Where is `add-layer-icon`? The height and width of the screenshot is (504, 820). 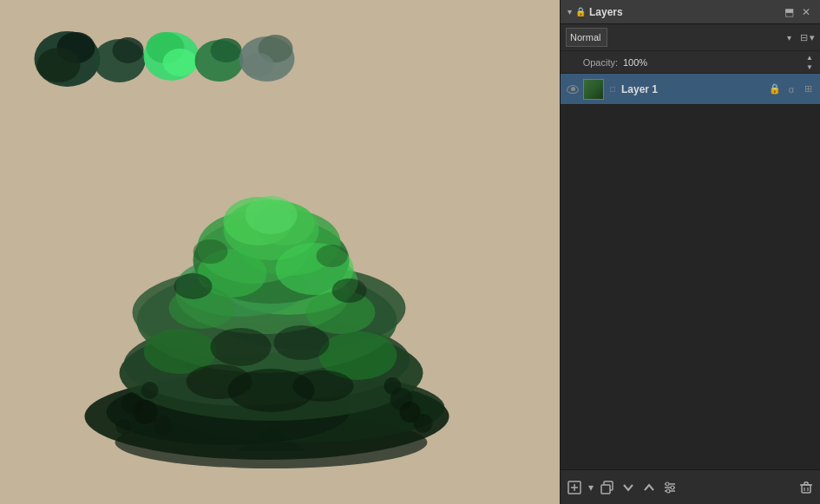 add-layer-icon is located at coordinates (574, 488).